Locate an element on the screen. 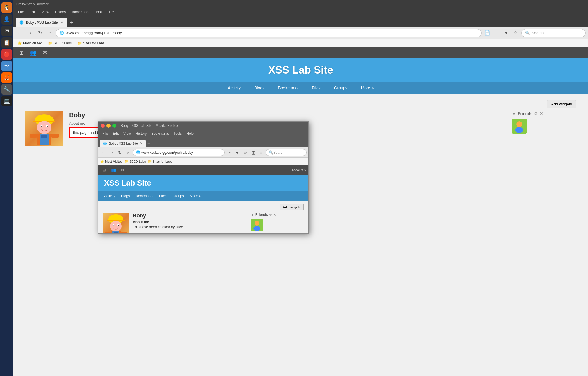 Image resolution: width=588 pixels, height=376 pixels. overlay-seed-labs-label: SEED Labs is located at coordinates (137, 162).